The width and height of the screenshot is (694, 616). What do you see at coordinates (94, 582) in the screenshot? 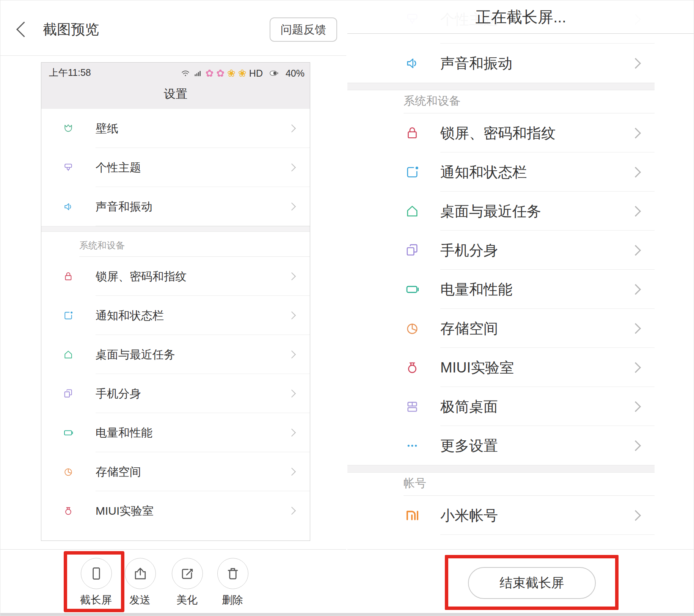
I see `highlight-box-longshot` at bounding box center [94, 582].